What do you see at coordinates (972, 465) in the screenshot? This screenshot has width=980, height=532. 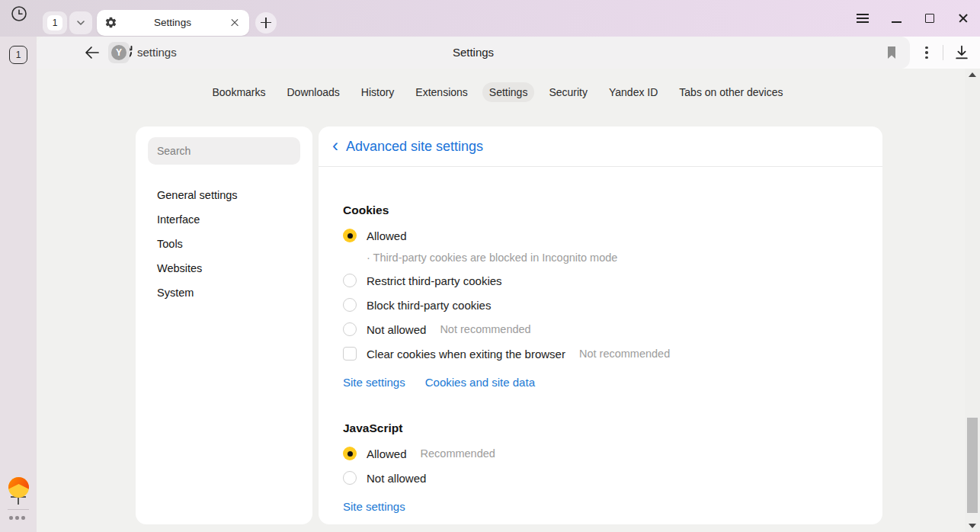 I see `scrollbar-thumb` at bounding box center [972, 465].